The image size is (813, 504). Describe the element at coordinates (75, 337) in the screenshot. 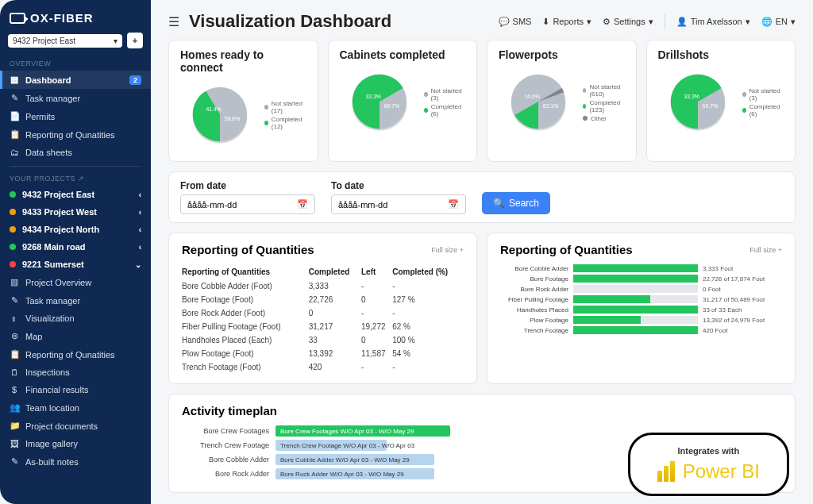

I see `subnav-map: ⊚Map` at that location.